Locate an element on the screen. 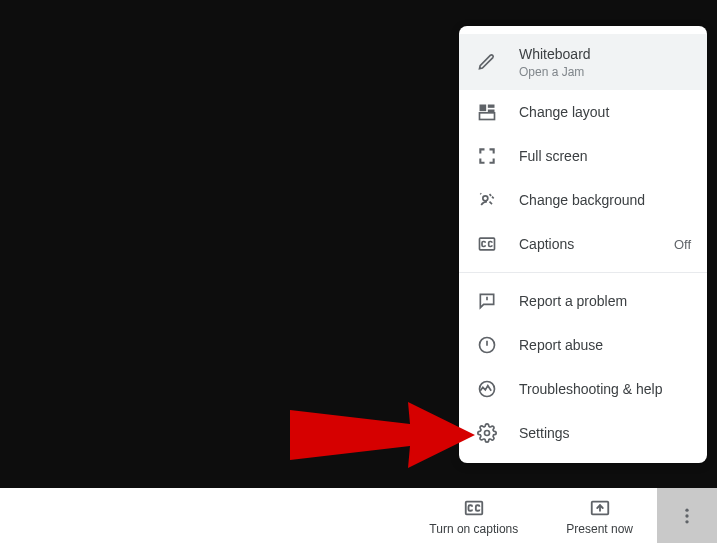  whiteboard-sublabel: Open a Jam is located at coordinates (605, 72).